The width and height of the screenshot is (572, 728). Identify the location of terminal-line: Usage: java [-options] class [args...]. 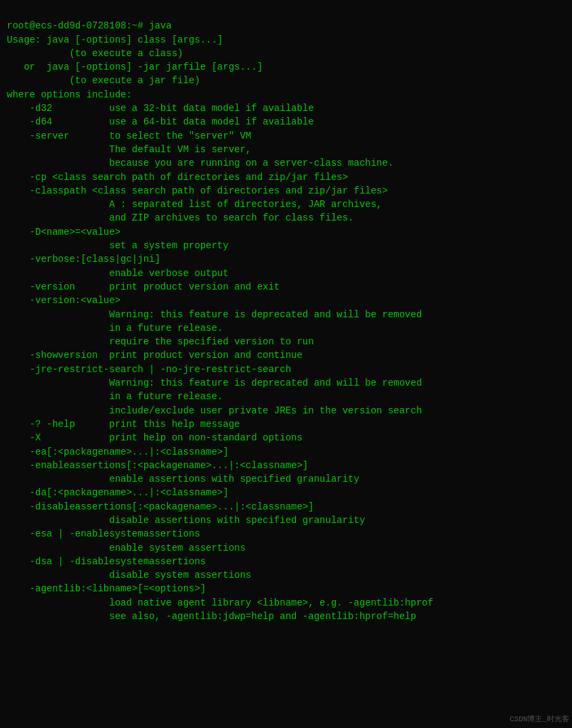
(286, 40).